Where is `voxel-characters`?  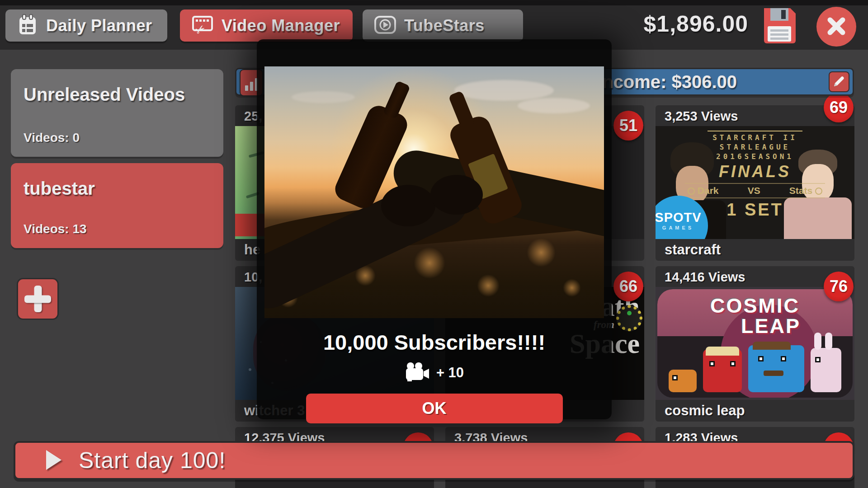 voxel-characters is located at coordinates (755, 369).